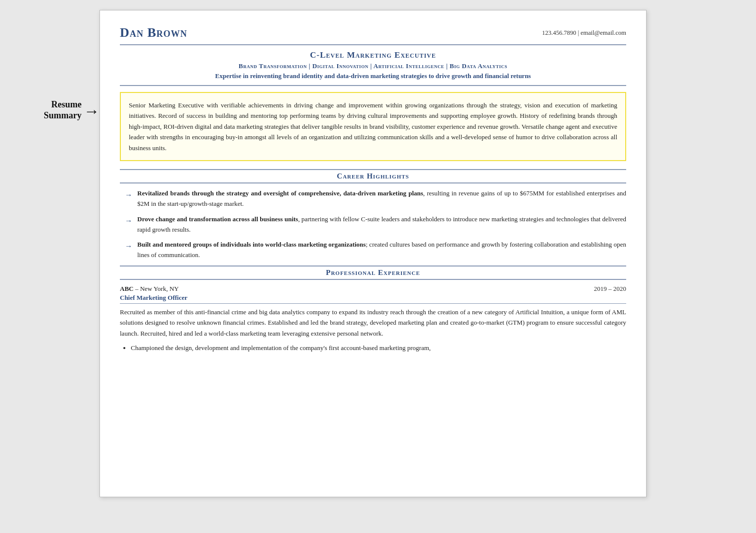  I want to click on sidebar-label-line1: Resume, so click(63, 105).